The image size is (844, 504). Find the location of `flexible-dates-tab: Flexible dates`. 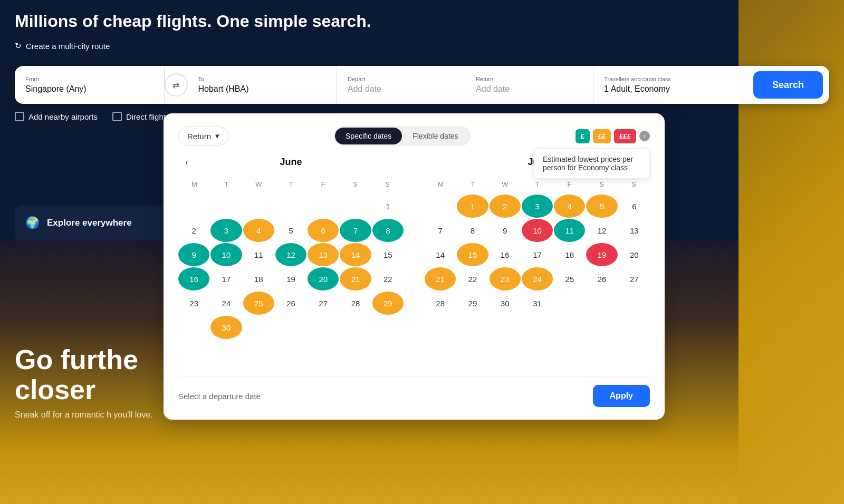

flexible-dates-tab: Flexible dates is located at coordinates (435, 136).